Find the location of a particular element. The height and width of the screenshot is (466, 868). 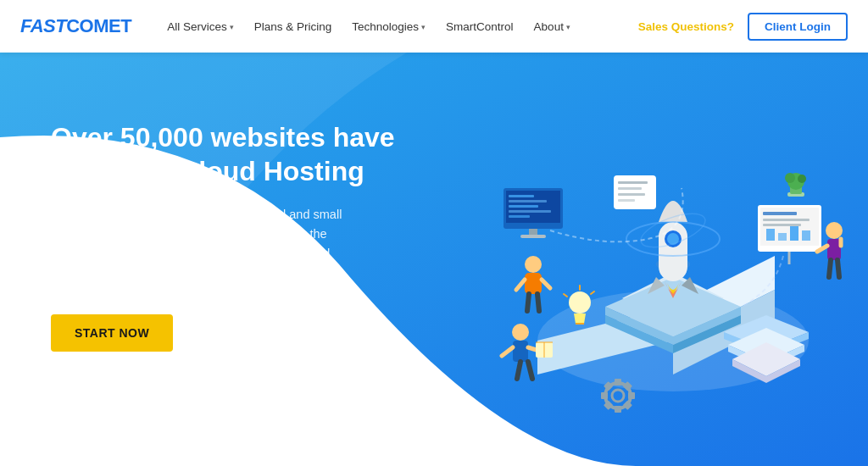

logo-text-rest: COMET is located at coordinates (98, 25).